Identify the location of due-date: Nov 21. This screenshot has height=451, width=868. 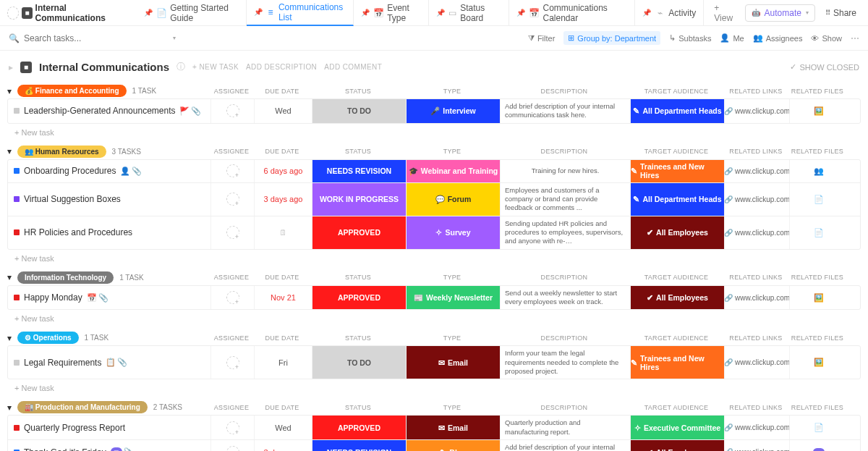
(283, 298).